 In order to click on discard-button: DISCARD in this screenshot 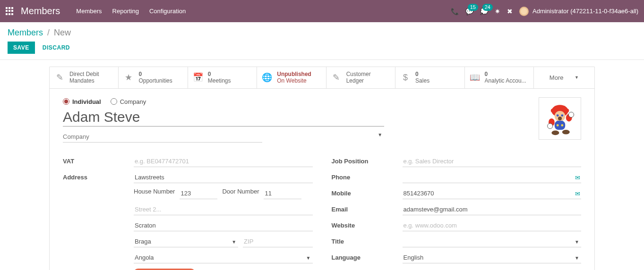, I will do `click(56, 48)`.